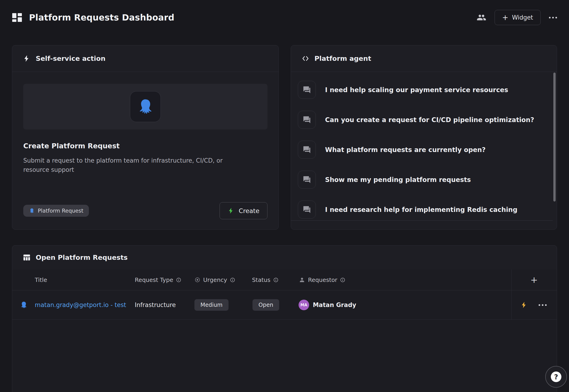 The image size is (569, 392). Describe the element at coordinates (518, 17) in the screenshot. I see `add-widget-button: + Widget` at that location.